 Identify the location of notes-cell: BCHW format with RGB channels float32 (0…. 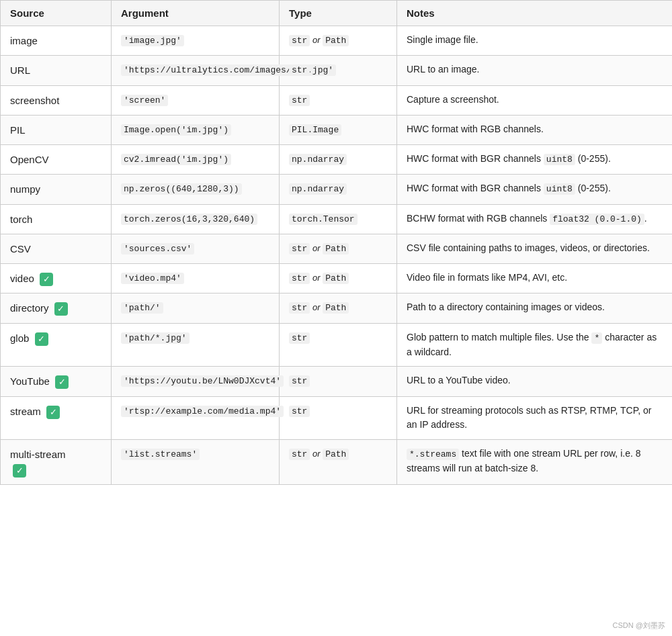
(535, 219).